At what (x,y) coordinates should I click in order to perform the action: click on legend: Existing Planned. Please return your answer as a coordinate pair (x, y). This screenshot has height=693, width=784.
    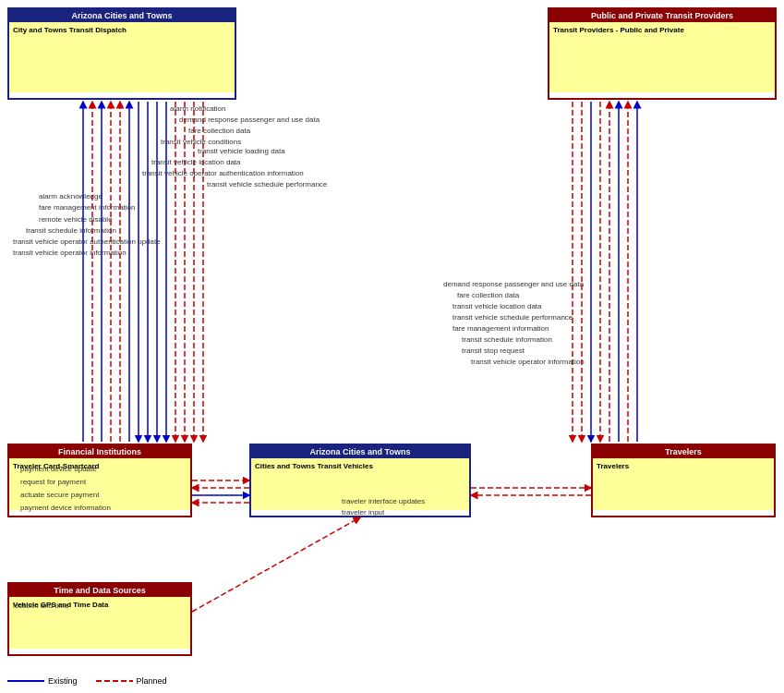
    Looking at the image, I should click on (87, 681).